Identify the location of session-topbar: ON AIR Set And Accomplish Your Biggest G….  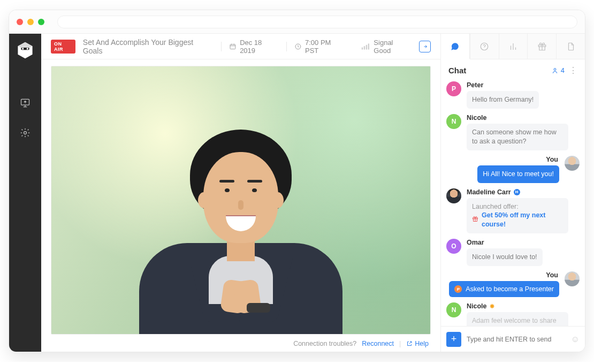
(241, 47).